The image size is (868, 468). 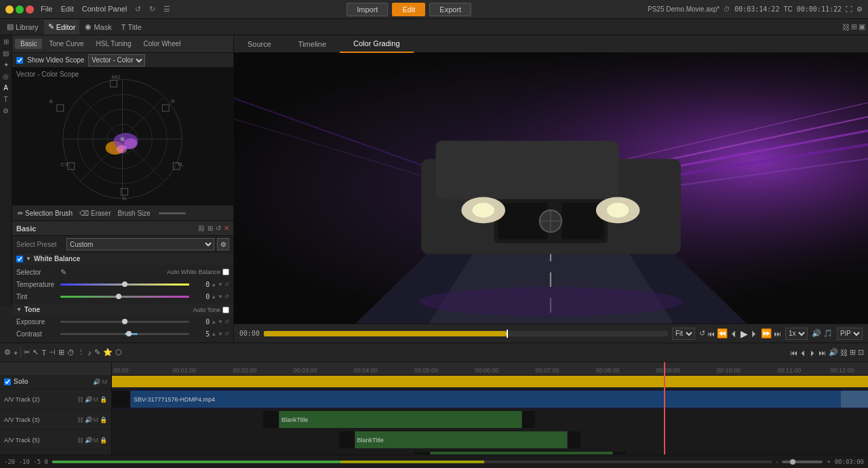 I want to click on brush-size-slider, so click(x=172, y=213).